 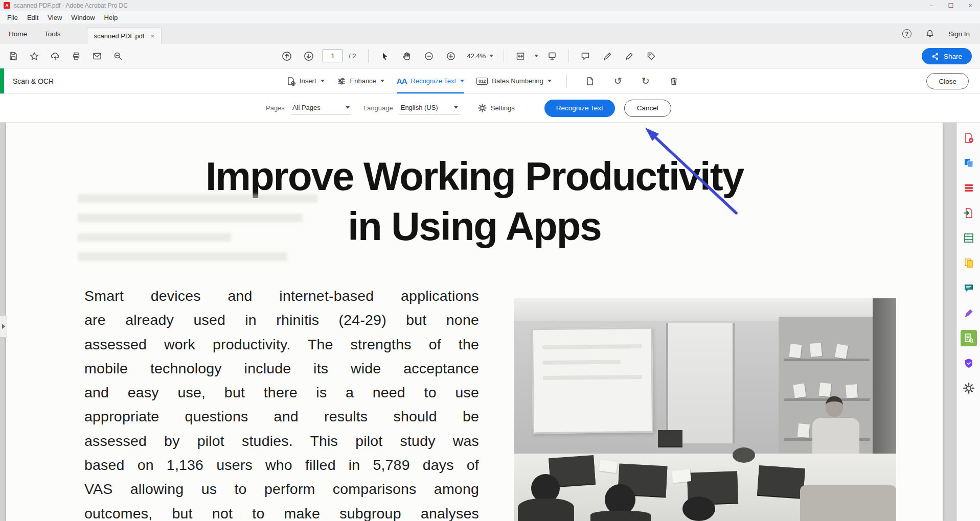 I want to click on bleed-through-text, so click(x=198, y=233).